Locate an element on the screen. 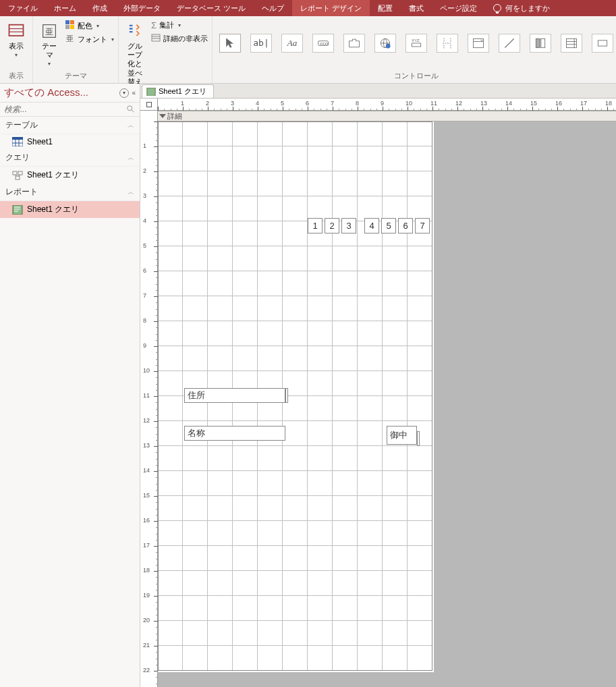 The width and height of the screenshot is (616, 687). nav-header: すべての Access... ▾ « is located at coordinates (70, 93).